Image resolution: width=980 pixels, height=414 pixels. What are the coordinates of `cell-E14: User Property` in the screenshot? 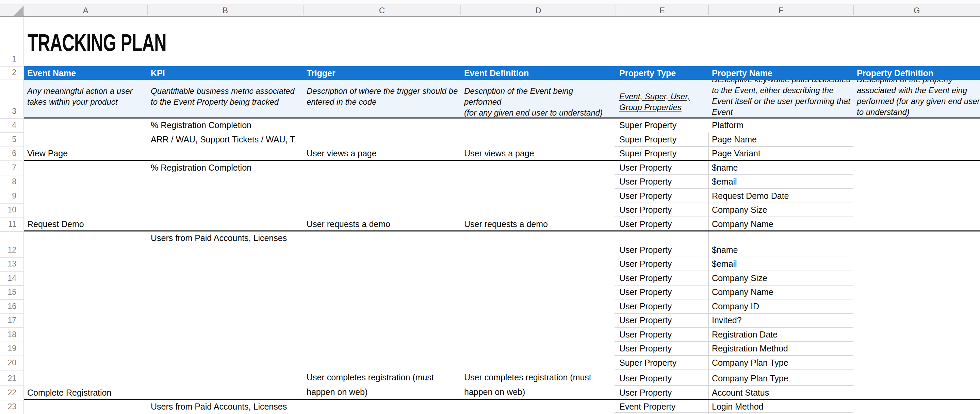 It's located at (646, 278).